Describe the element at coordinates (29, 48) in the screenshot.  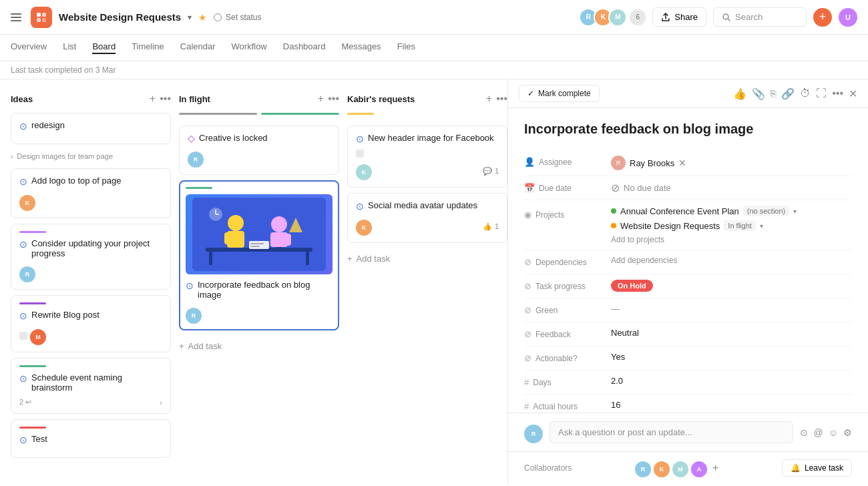
I see `tab-overview: Overview` at that location.